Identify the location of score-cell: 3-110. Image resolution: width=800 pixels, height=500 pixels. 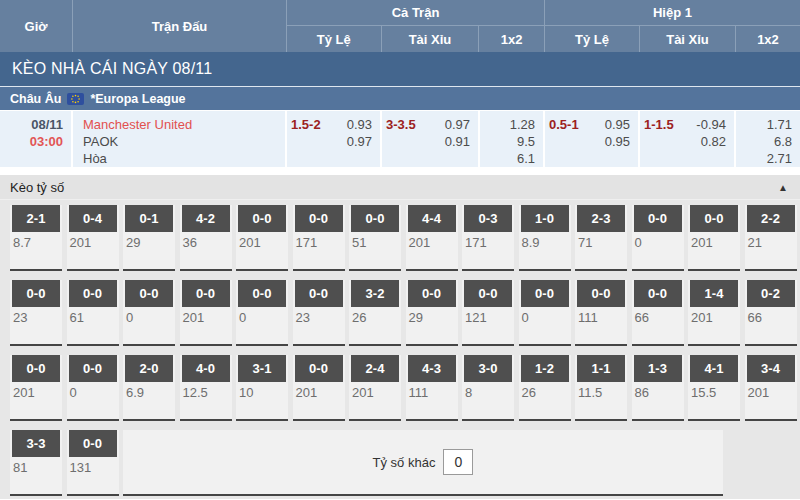
(262, 388).